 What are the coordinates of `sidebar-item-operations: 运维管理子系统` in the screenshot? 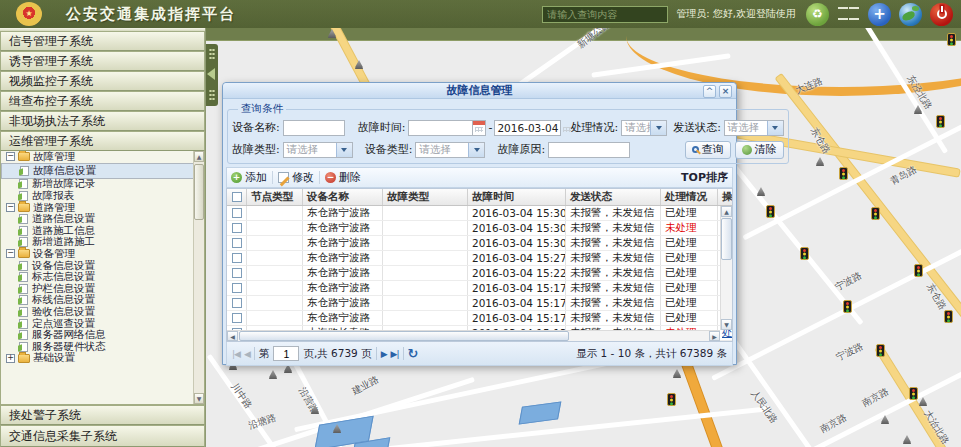 It's located at (102, 141).